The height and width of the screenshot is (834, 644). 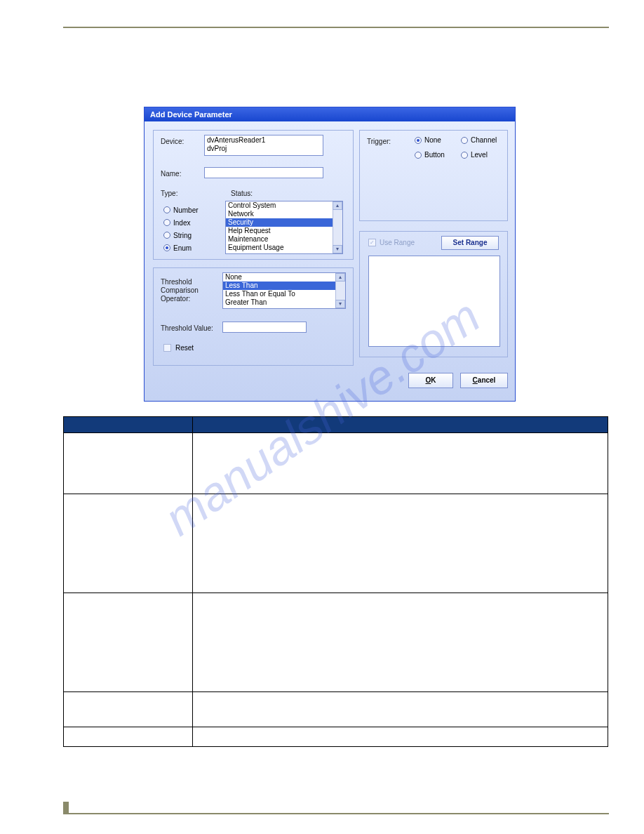 What do you see at coordinates (182, 223) in the screenshot?
I see `type-index-label: Index` at bounding box center [182, 223].